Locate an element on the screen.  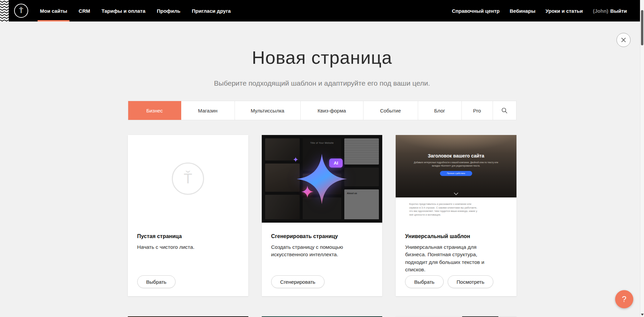
ai-sparkle-small-icon is located at coordinates (307, 192).